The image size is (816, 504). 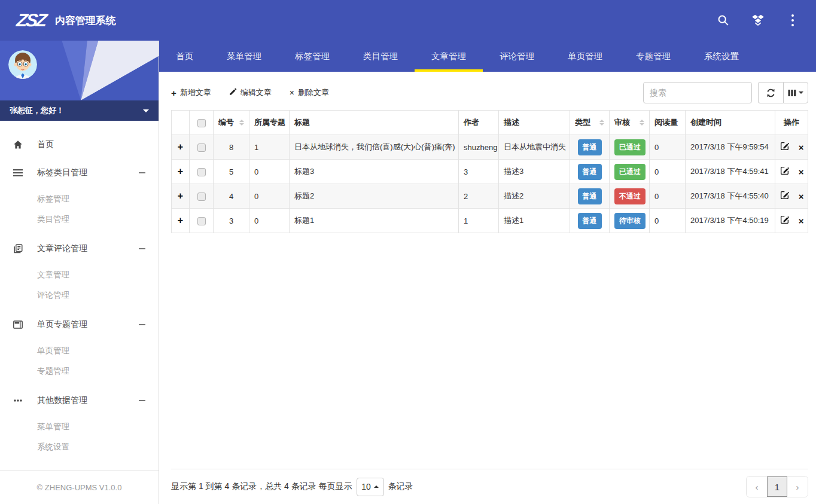 I want to click on edit-article-button: 编辑文章, so click(x=250, y=93).